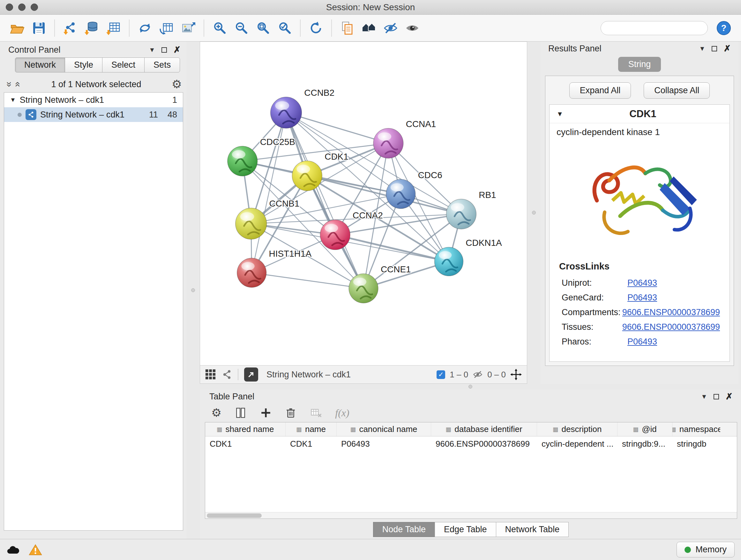  What do you see at coordinates (421, 124) in the screenshot?
I see `node-label-CCNA1: CCNA1` at bounding box center [421, 124].